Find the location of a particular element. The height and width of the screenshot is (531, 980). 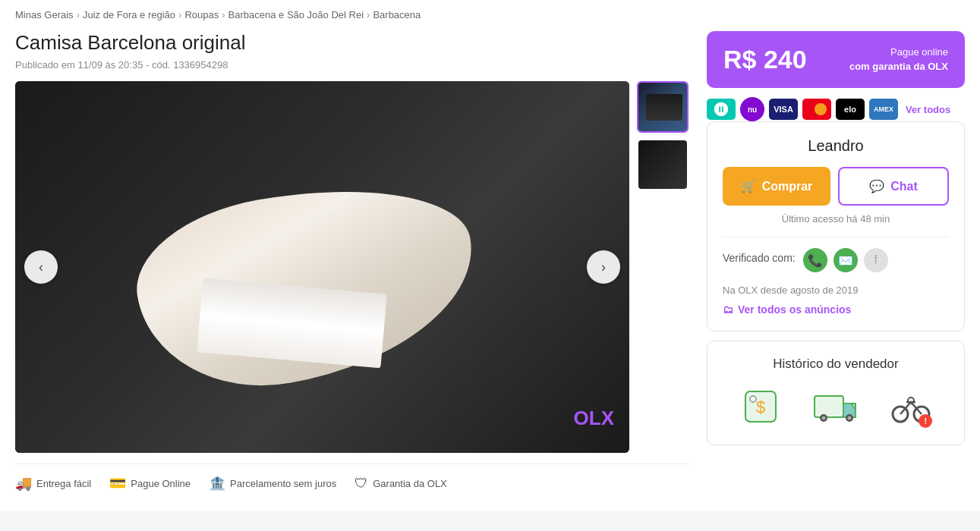

historico-card: Histórico do vendedor $ is located at coordinates (836, 393).